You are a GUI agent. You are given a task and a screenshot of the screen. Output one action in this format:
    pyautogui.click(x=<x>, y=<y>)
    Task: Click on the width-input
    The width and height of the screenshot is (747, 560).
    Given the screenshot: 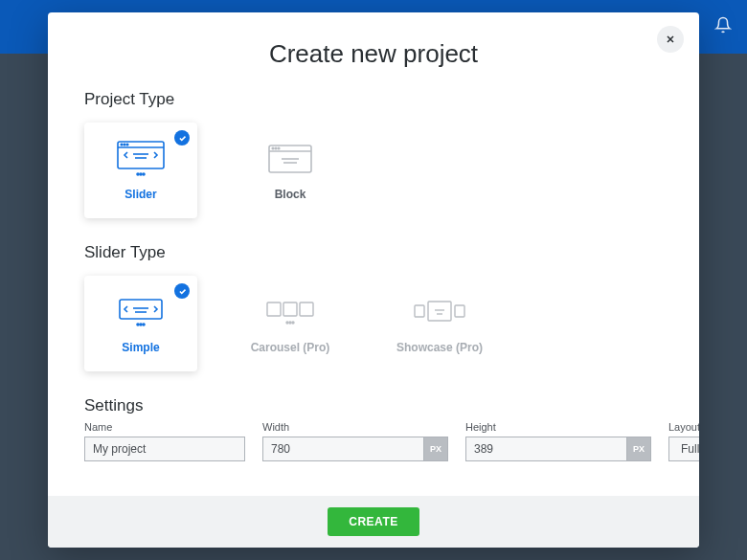 What is the action you would take?
    pyautogui.click(x=343, y=449)
    